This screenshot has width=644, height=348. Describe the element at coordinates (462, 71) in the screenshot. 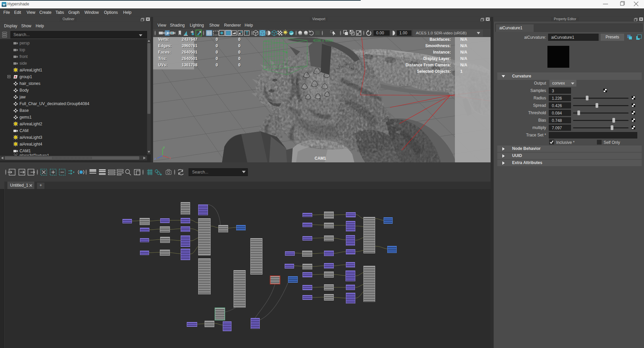

I see `svg-text: 1` at that location.